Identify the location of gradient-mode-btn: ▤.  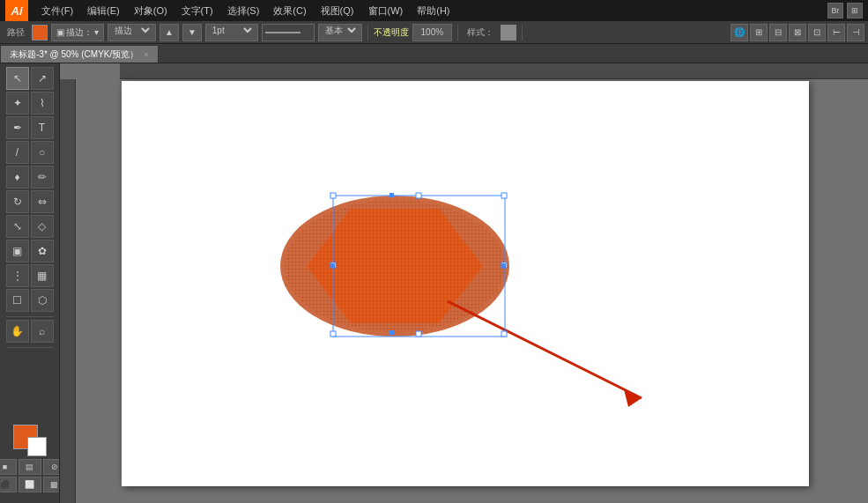
(30, 467).